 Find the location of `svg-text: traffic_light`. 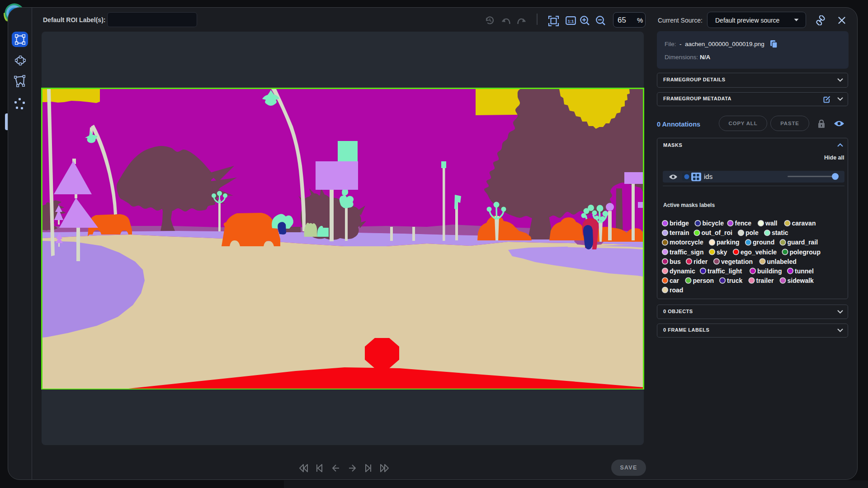

svg-text: traffic_light is located at coordinates (725, 271).